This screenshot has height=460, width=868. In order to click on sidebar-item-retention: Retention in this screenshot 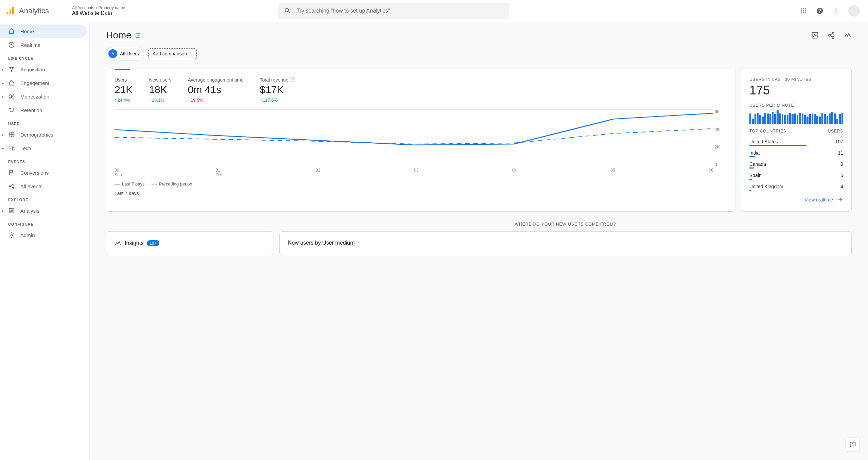, I will do `click(45, 110)`.